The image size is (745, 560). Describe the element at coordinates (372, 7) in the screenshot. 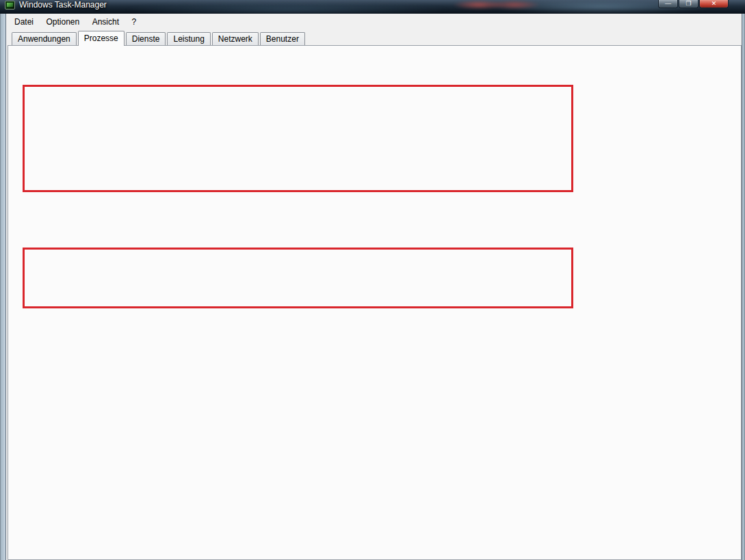

I see `title-bar: Windows Task-Manager — ❐ ✕` at that location.